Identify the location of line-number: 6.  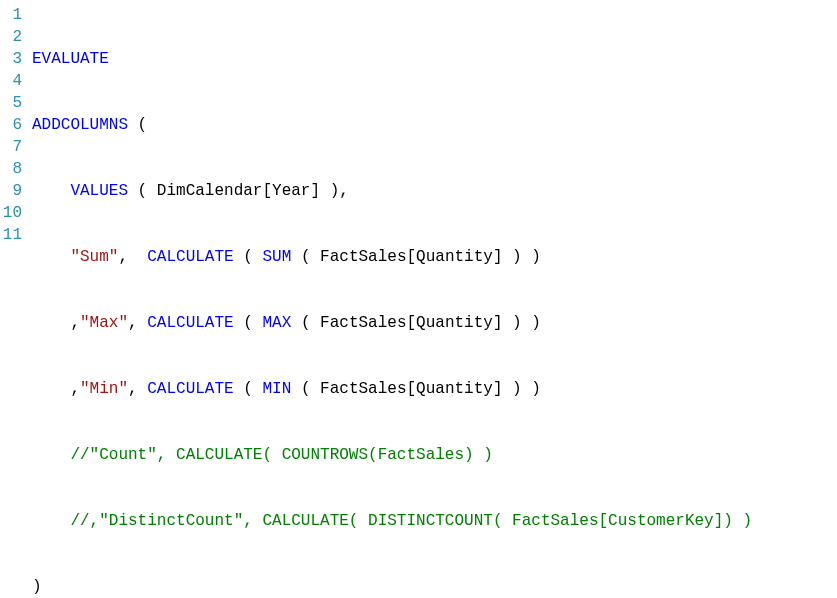
(12, 125).